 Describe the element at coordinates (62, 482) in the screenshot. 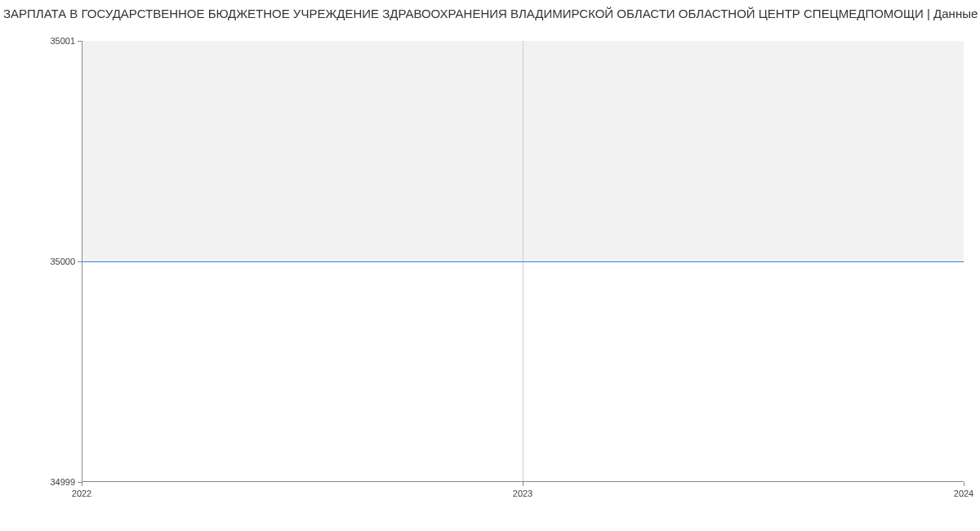

I see `ytick-label: 34999` at that location.